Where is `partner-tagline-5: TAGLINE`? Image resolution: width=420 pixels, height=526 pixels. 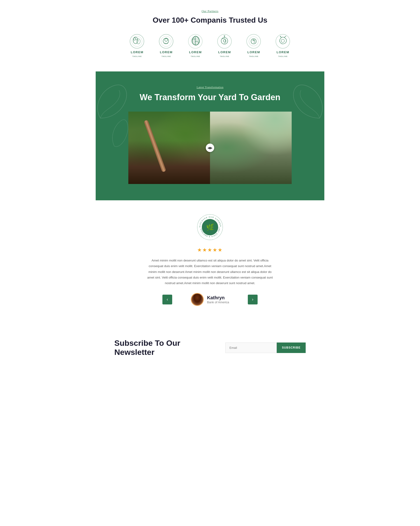 partner-tagline-5: TAGLINE is located at coordinates (254, 56).